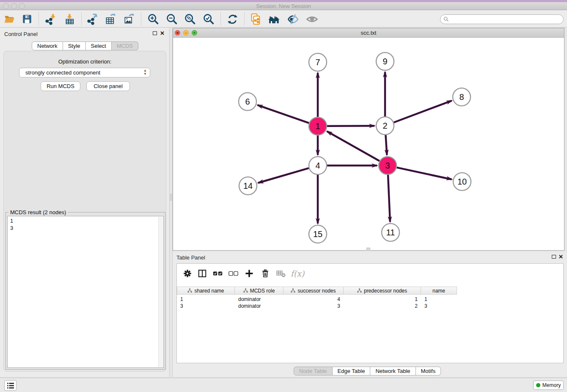  I want to click on cell-shared-name: 1, so click(206, 299).